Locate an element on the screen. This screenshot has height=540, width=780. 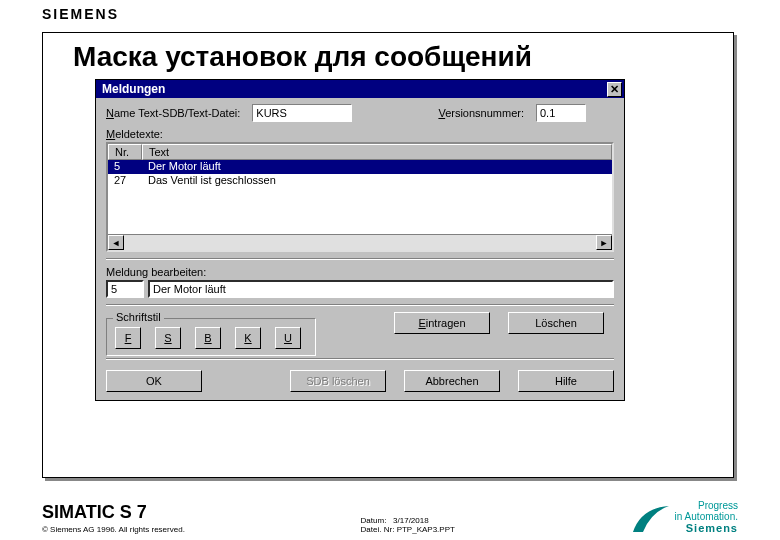
col-nr: Nr. is located at coordinates (125, 152).